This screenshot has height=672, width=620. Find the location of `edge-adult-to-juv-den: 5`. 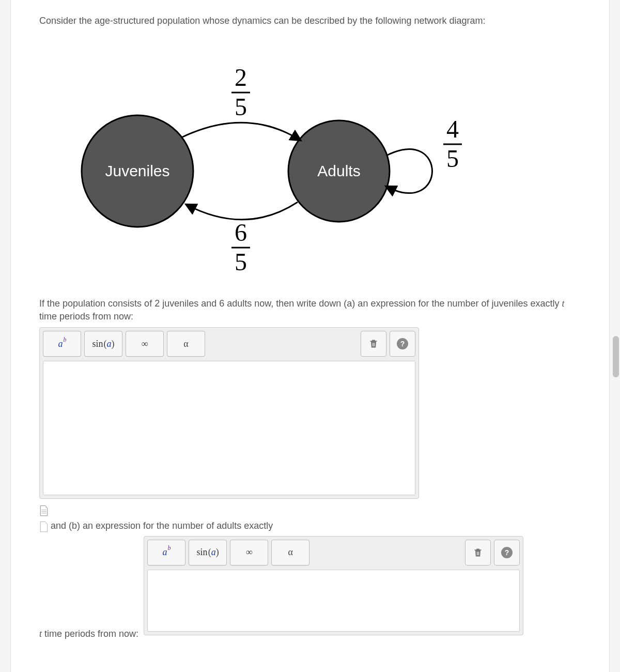

edge-adult-to-juv-den: 5 is located at coordinates (241, 262).